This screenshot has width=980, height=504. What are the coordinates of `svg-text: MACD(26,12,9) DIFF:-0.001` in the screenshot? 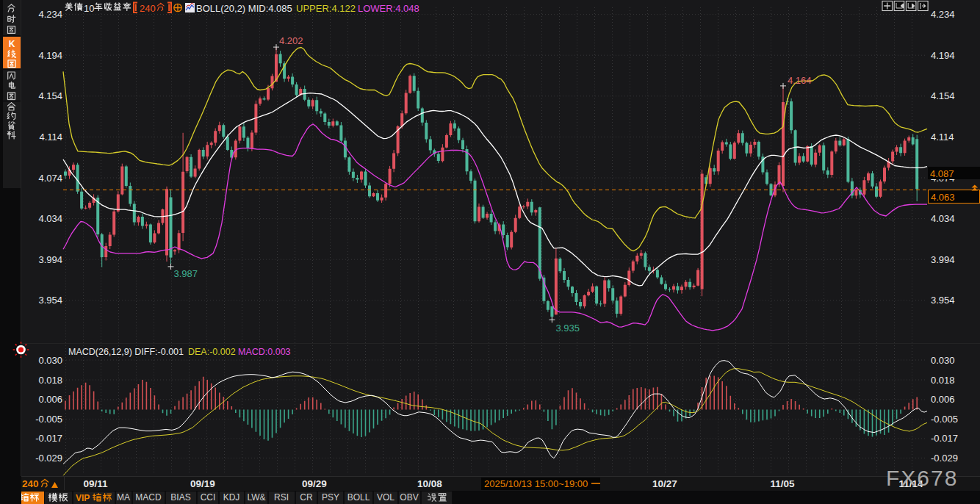 It's located at (126, 352).